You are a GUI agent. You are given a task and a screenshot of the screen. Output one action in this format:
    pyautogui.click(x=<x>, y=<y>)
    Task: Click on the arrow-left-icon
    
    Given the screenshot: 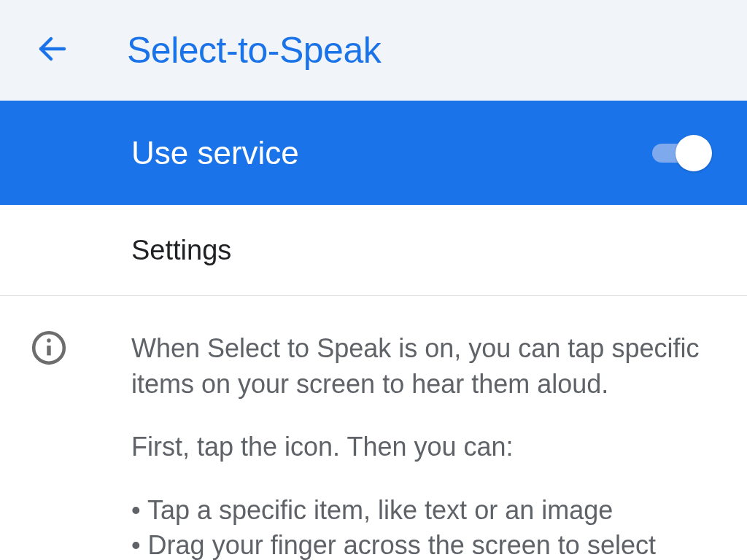 What is the action you would take?
    pyautogui.click(x=53, y=50)
    